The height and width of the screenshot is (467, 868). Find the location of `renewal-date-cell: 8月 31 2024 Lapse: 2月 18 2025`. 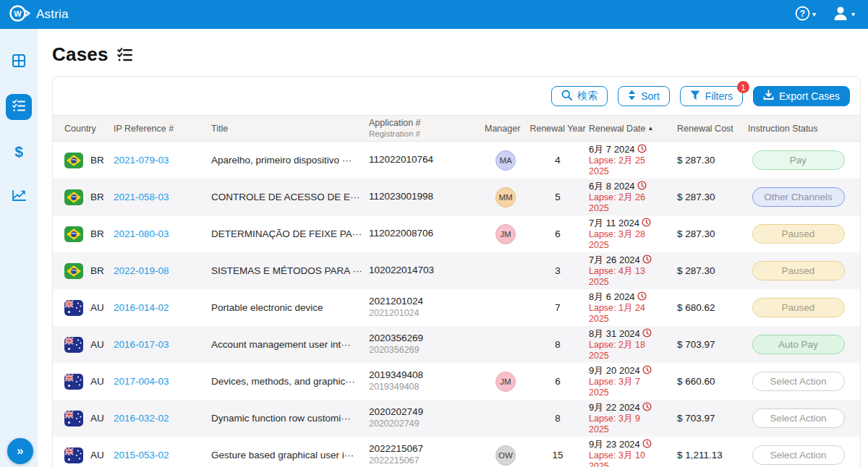

renewal-date-cell: 8月 31 2024 Lapse: 2月 18 2025 is located at coordinates (633, 345).